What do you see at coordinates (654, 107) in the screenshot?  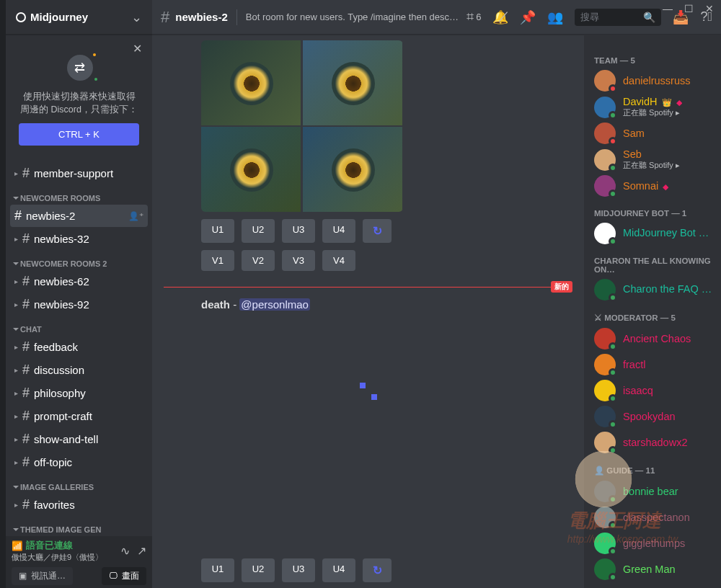 I see `member-item: DavidH 👑 ◆正在聽 Spotify ▸` at bounding box center [654, 107].